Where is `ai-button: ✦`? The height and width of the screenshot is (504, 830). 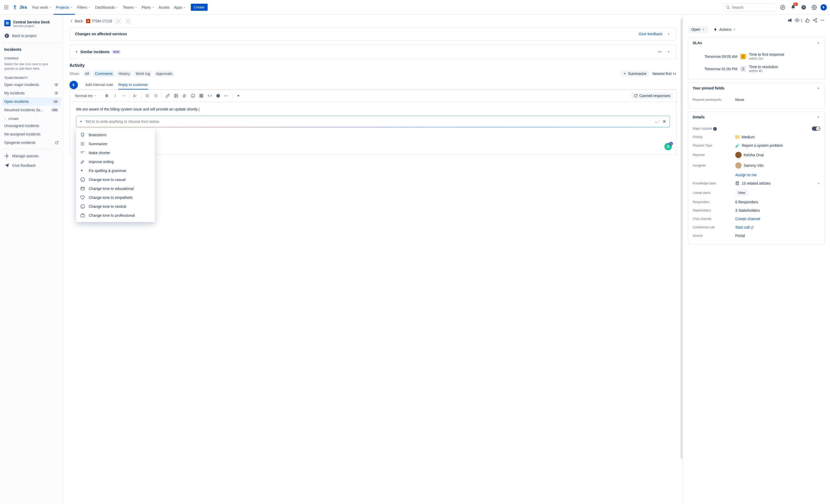 ai-button: ✦ is located at coordinates (238, 96).